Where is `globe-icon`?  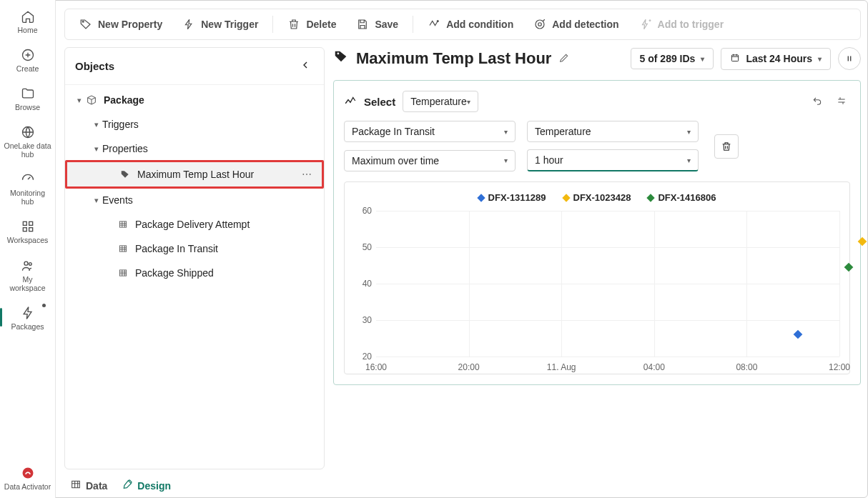
globe-icon is located at coordinates (28, 132).